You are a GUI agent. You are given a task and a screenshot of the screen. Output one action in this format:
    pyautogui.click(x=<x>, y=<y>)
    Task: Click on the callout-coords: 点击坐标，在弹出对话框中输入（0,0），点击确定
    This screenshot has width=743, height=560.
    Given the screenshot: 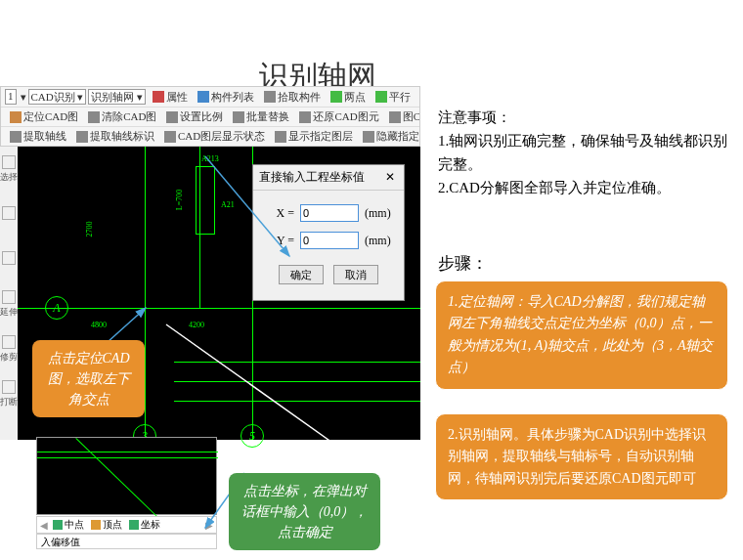 What is the action you would take?
    pyautogui.click(x=305, y=512)
    